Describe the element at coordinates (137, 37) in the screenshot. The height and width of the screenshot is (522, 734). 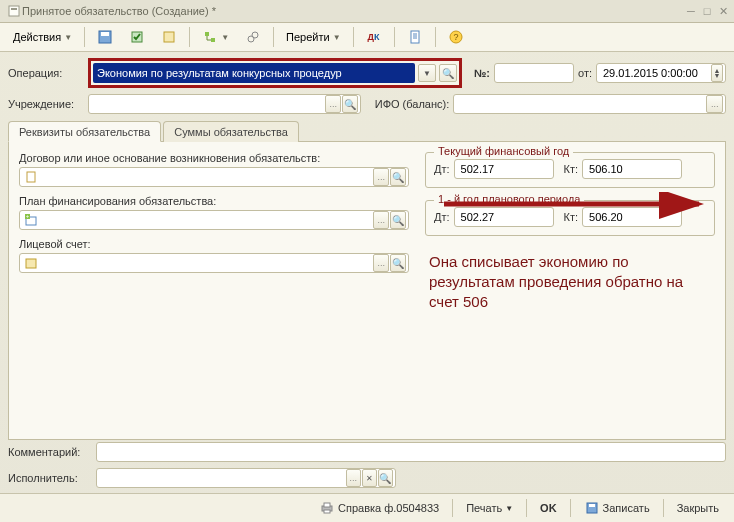
I see `post-icon` at that location.